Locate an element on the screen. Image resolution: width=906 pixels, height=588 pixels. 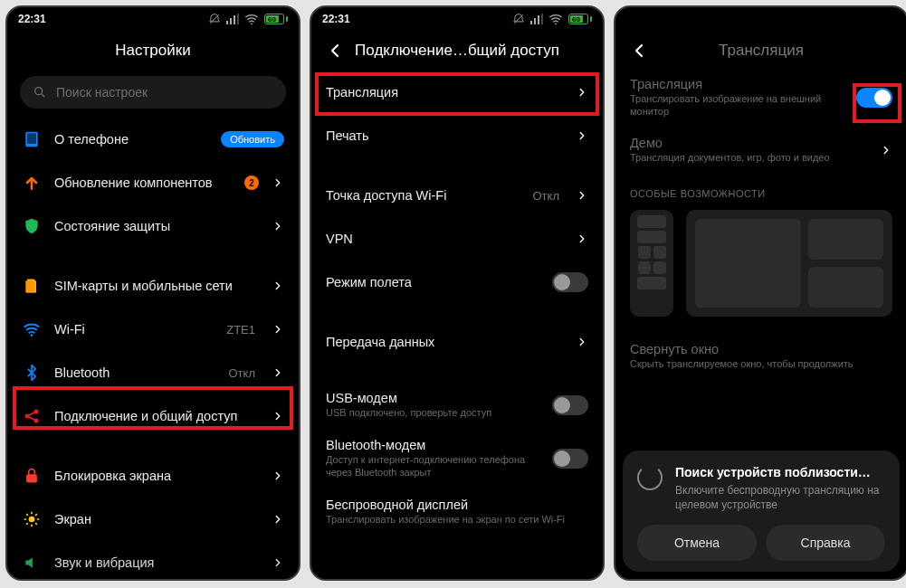
row-print: Печать is located at coordinates (457, 136).